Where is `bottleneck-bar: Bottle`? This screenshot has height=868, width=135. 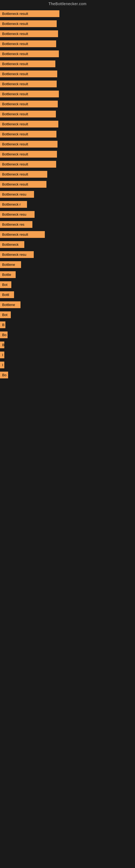 bottleneck-bar: Bottle is located at coordinates (8, 275).